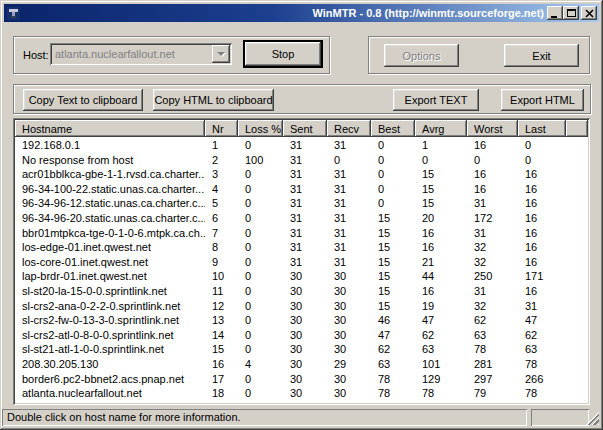  What do you see at coordinates (141, 54) in the screenshot?
I see `host-combobox: atlanta.nuclearfallout.net` at bounding box center [141, 54].